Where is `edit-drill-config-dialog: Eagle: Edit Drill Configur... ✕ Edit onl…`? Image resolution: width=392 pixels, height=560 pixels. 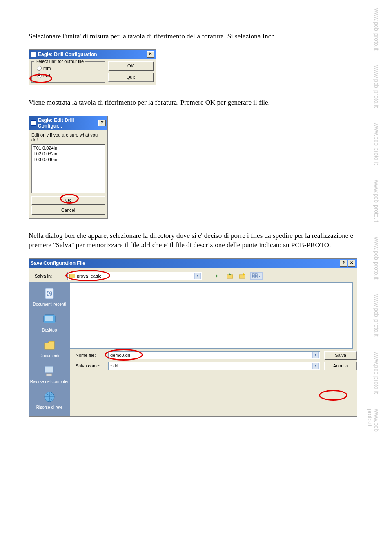 edit-drill-config-dialog: Eagle: Edit Drill Configur... ✕ Edit onl… is located at coordinates (68, 167).